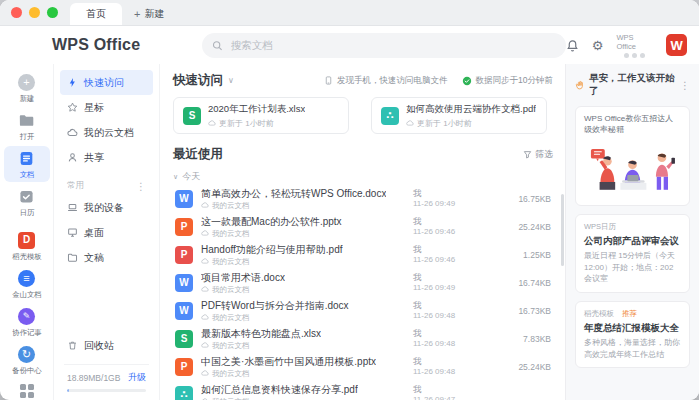 The width and height of the screenshot is (699, 400). What do you see at coordinates (109, 133) in the screenshot?
I see `sidebar-item-label: 我的云文档` at bounding box center [109, 133].